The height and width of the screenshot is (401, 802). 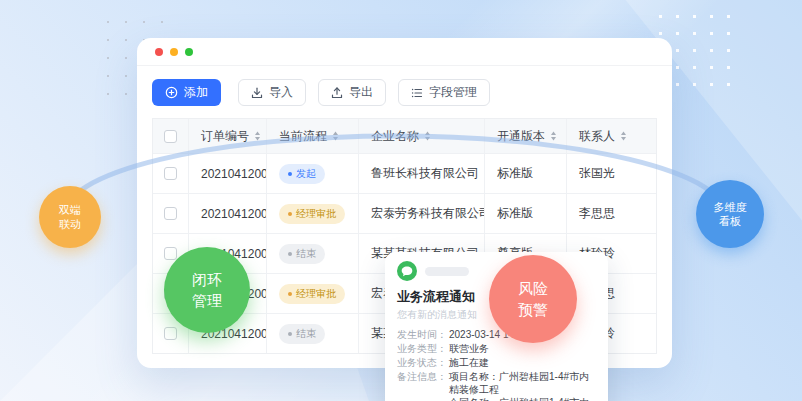 I want to click on header-company: 企业名称, so click(x=395, y=136).